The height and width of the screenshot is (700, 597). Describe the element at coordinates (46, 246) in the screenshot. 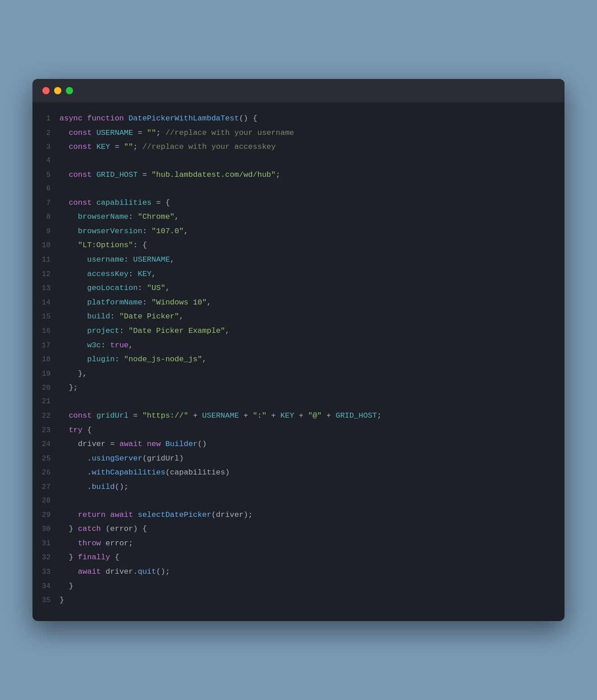

I see `line-number: 10` at that location.